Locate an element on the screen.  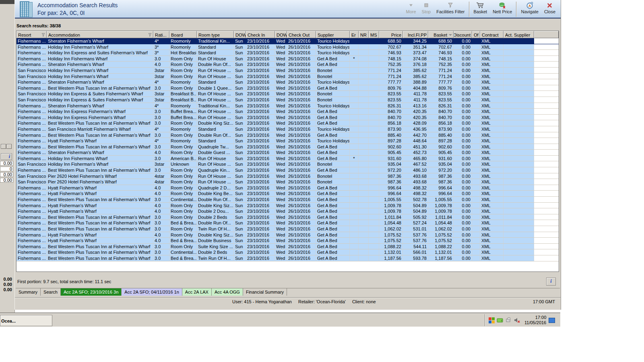
antivirus-tray-icon is located at coordinates (492, 320).